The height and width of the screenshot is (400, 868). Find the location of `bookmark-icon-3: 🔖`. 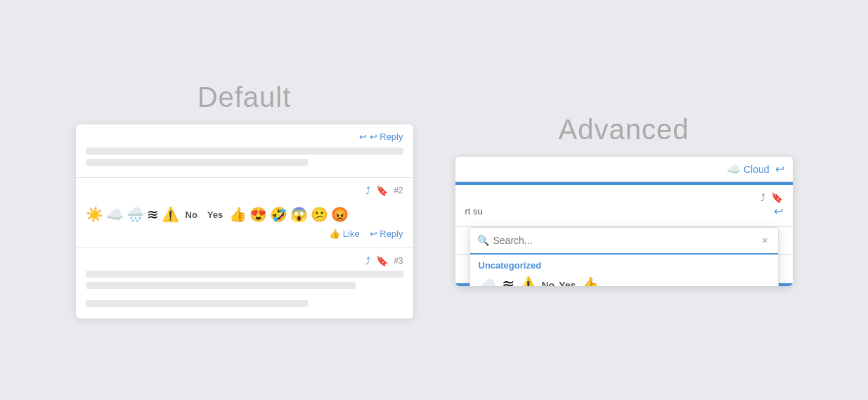

bookmark-icon-3: 🔖 is located at coordinates (382, 261).